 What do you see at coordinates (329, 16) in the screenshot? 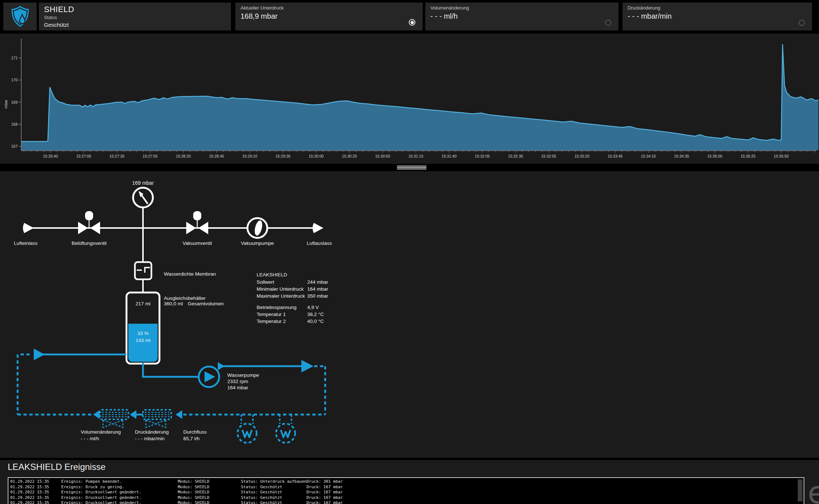
I see `metric-value: 168,9 mbar` at bounding box center [329, 16].